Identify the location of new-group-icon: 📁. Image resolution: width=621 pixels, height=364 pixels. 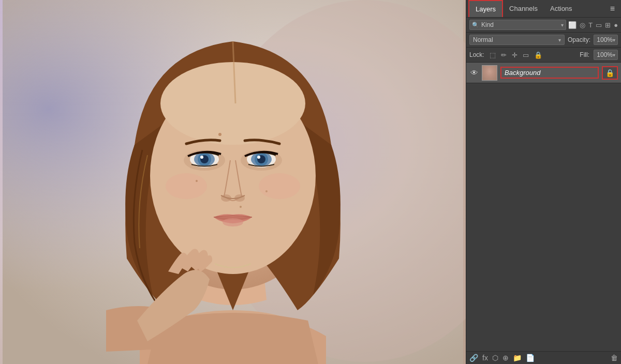
(518, 358).